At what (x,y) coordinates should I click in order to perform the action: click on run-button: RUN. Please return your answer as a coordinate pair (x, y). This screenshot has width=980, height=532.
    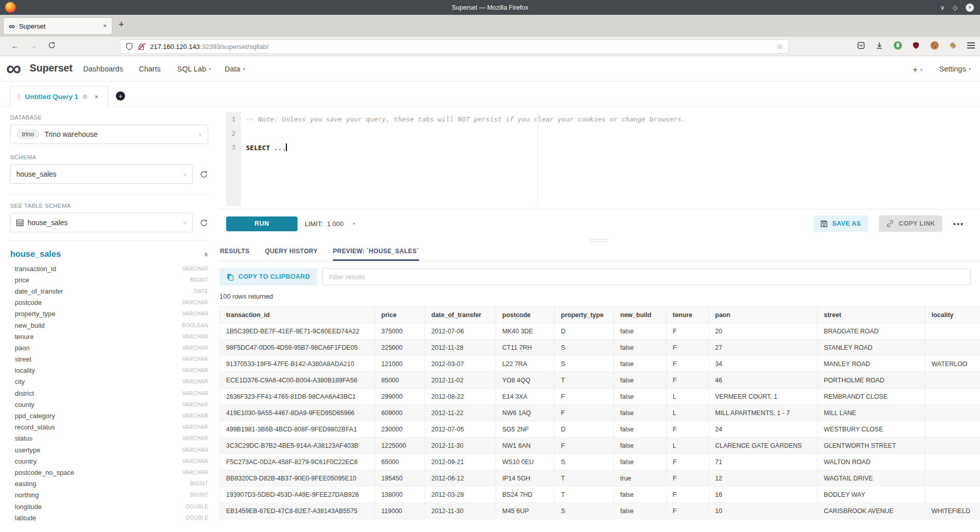
    Looking at the image, I should click on (262, 224).